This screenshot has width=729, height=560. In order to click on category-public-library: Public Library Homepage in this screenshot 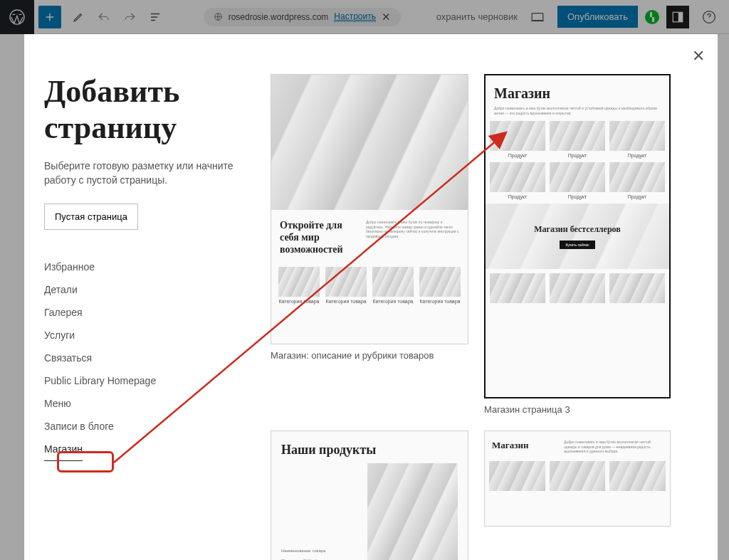, I will do `click(147, 381)`.